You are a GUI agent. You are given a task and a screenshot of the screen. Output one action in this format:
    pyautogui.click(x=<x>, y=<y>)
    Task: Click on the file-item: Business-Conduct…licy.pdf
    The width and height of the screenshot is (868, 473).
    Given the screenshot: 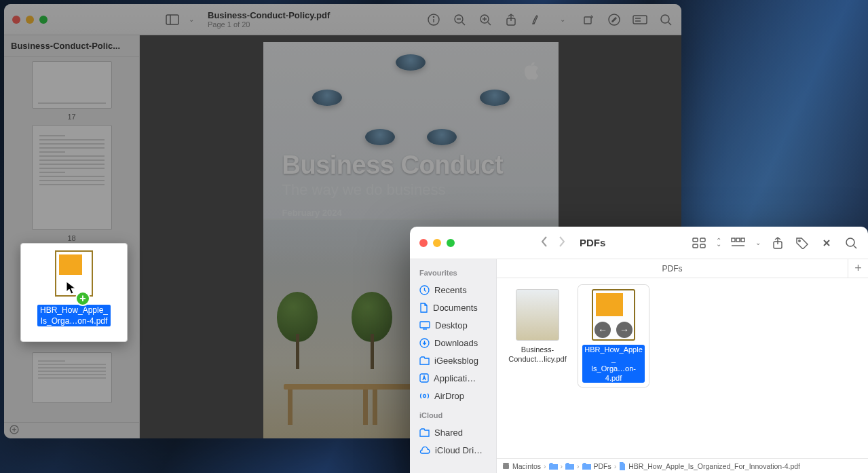 What is the action you would take?
    pyautogui.click(x=537, y=326)
    